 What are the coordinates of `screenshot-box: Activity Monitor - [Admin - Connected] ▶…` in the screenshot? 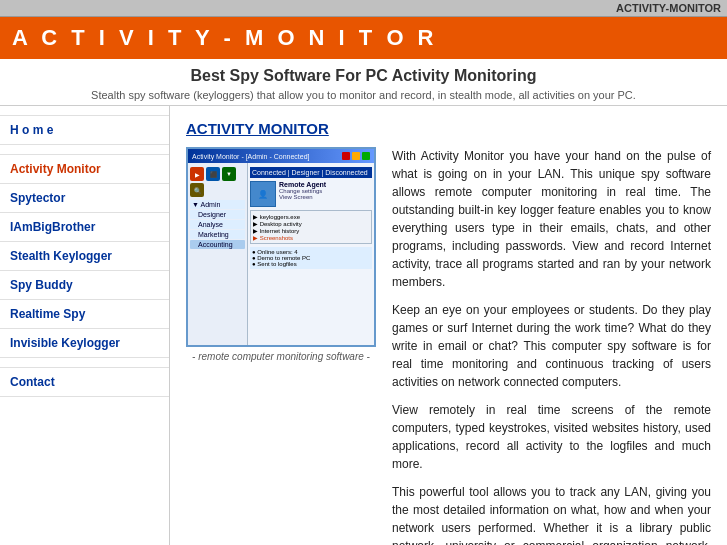 It's located at (281, 247).